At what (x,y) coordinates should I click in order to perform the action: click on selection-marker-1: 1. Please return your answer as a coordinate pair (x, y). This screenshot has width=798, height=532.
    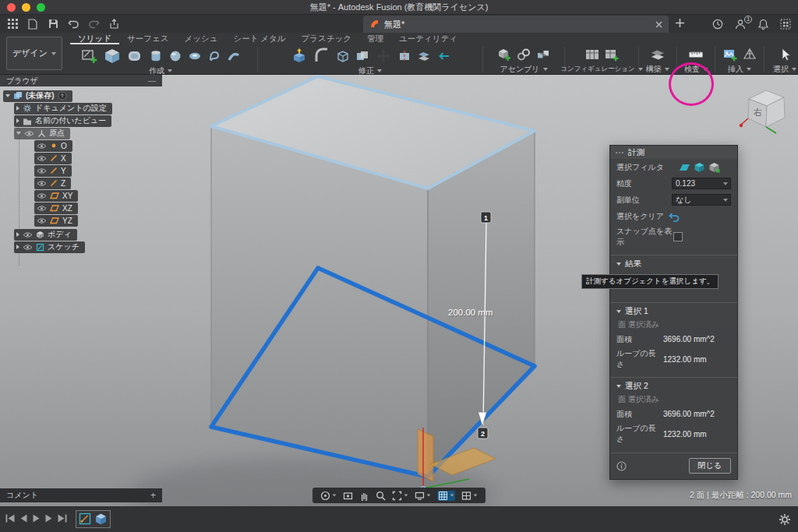
    Looking at the image, I should click on (486, 217).